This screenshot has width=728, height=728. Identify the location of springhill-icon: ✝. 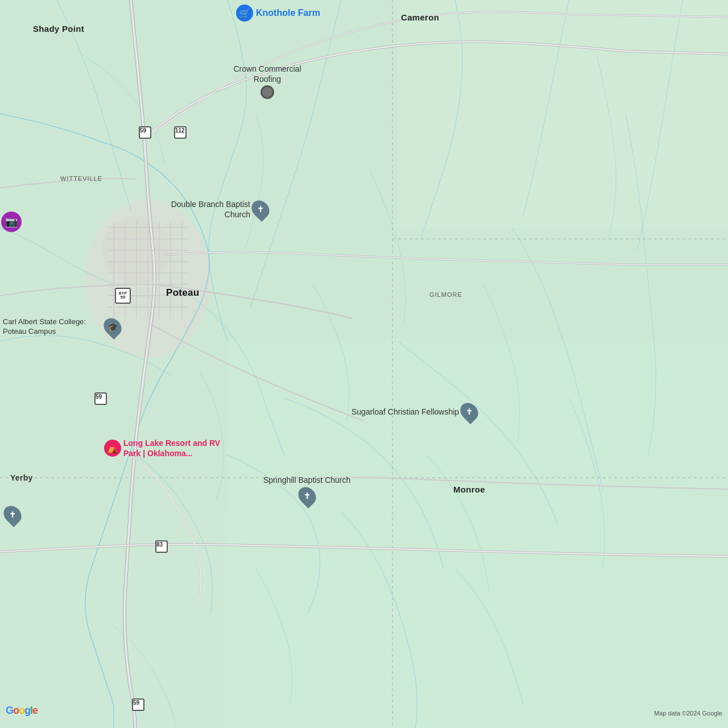
(307, 496).